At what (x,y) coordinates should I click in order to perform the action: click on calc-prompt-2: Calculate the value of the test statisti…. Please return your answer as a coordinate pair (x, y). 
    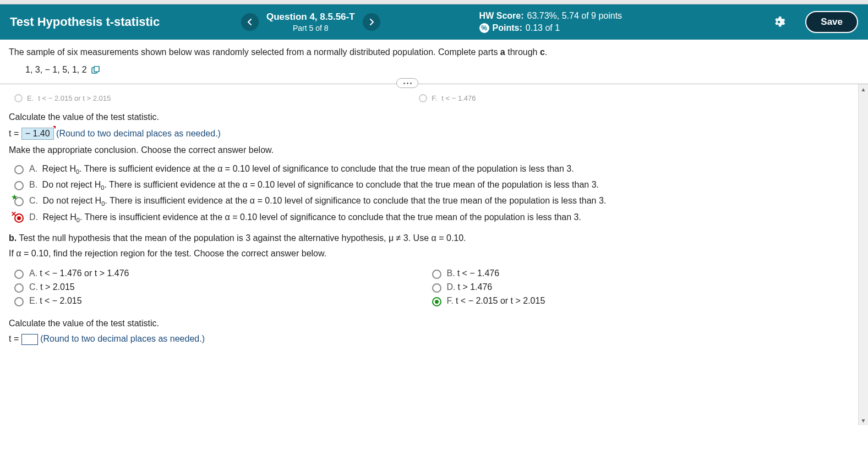
    Looking at the image, I should click on (429, 324).